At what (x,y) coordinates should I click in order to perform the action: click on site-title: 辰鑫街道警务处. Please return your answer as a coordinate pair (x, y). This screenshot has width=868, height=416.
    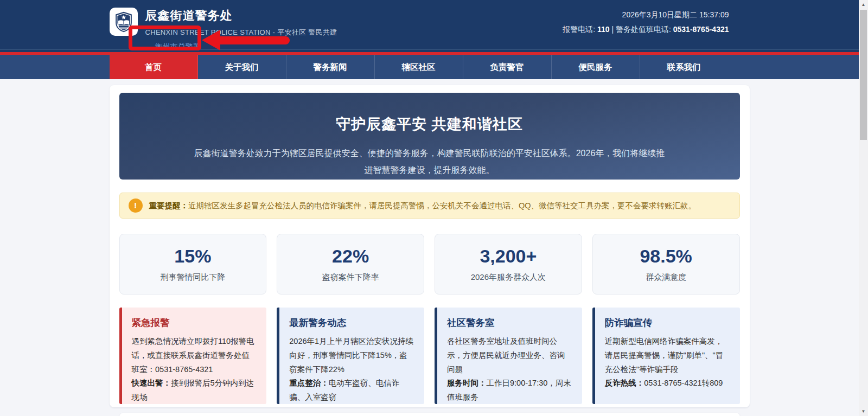
    Looking at the image, I should click on (241, 16).